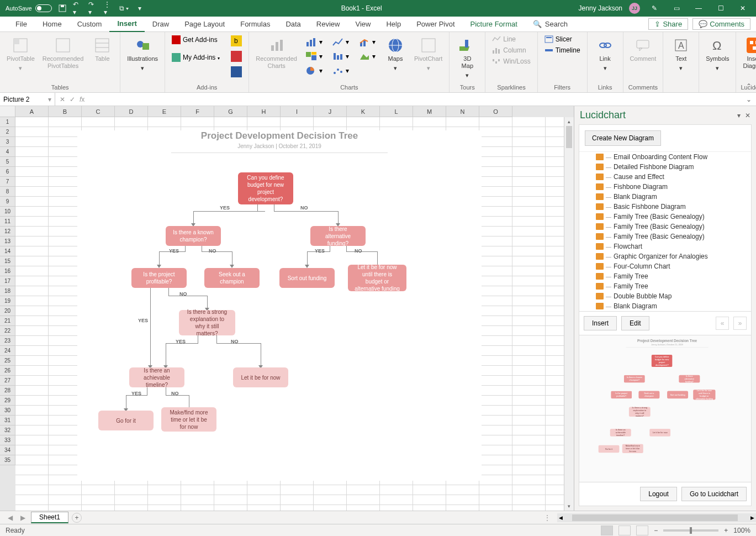  What do you see at coordinates (656, 530) in the screenshot?
I see `zoom-out-icon: −` at bounding box center [656, 530].